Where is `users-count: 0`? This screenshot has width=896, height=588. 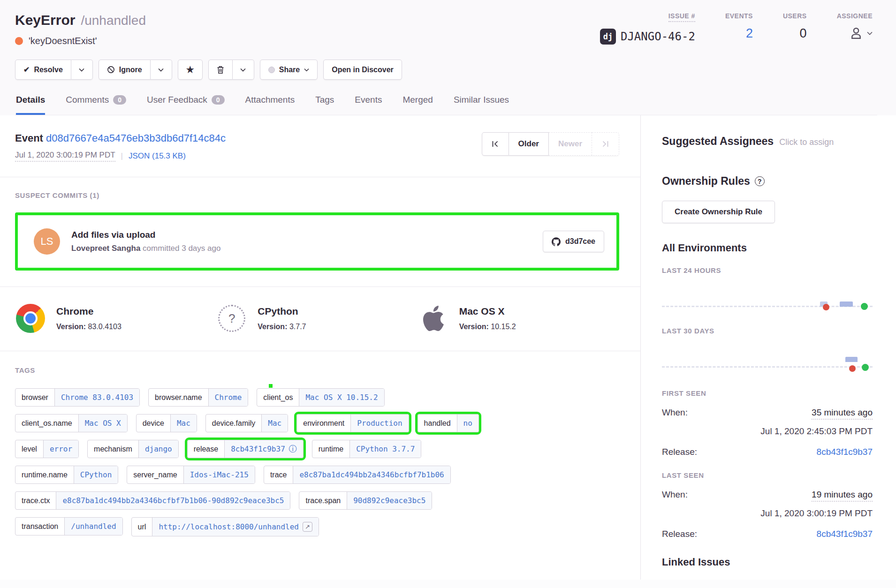
users-count: 0 is located at coordinates (803, 34).